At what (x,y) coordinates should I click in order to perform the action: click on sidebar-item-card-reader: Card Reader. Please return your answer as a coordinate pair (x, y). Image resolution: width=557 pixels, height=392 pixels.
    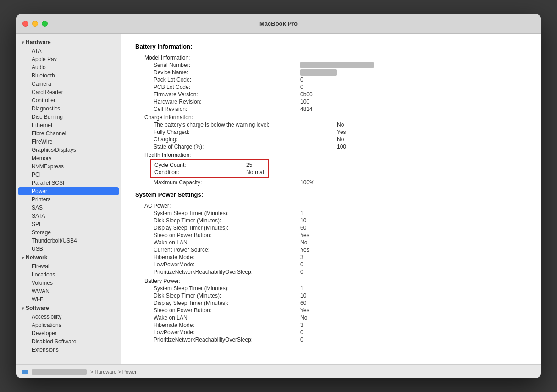
    Looking at the image, I should click on (69, 92).